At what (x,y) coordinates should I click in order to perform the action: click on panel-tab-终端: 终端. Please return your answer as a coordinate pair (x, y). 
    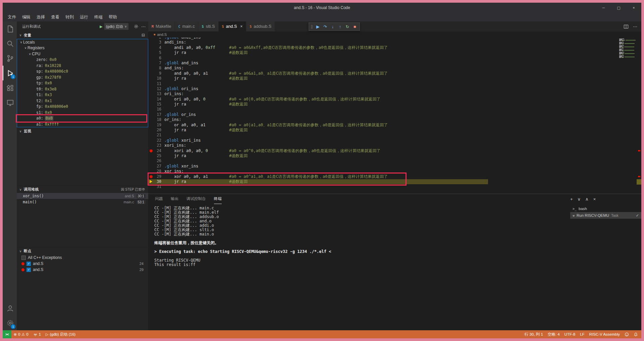
    Looking at the image, I should click on (218, 199).